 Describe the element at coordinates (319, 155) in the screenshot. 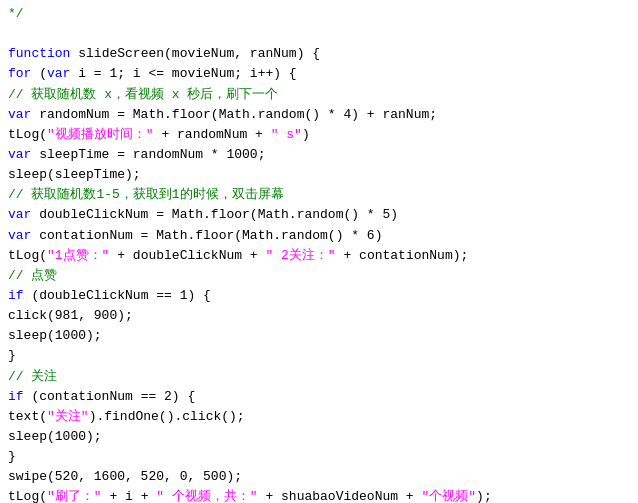

I see `code-line: var sleepTime = randomNum * 1000;` at that location.